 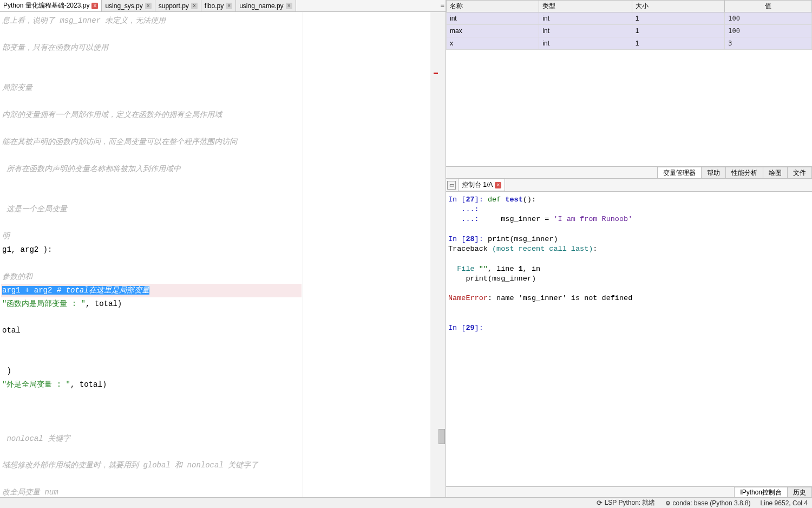 I want to click on tab-label: using_name.py, so click(x=261, y=6).